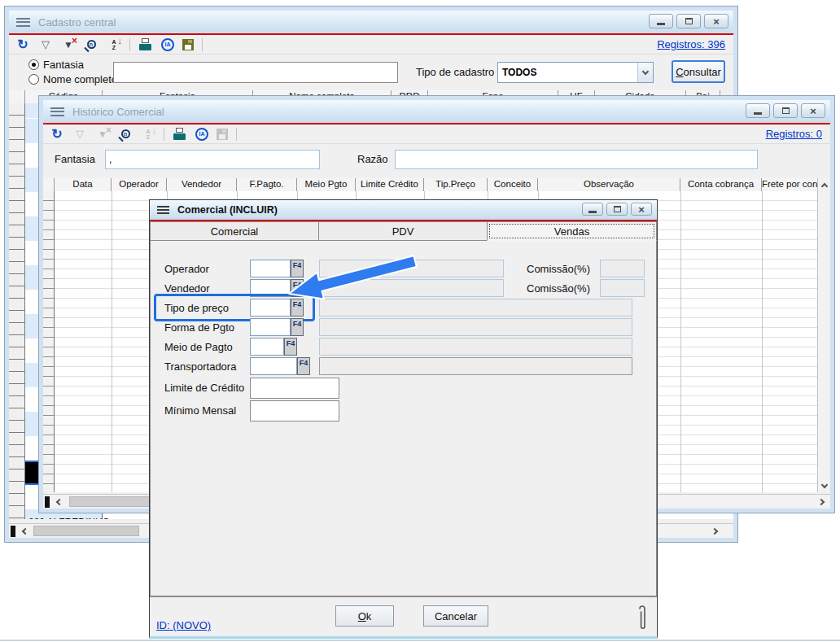  What do you see at coordinates (698, 72) in the screenshot?
I see `consultar-button: Consultar` at bounding box center [698, 72].